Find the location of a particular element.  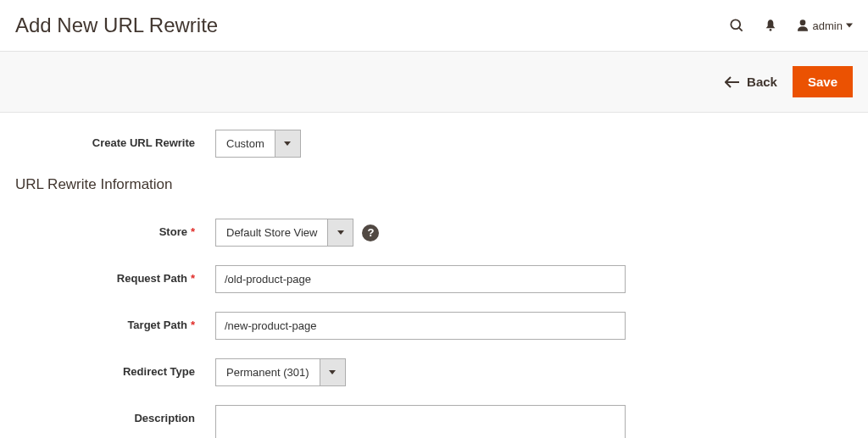

select-value: Default Store View is located at coordinates (271, 232).